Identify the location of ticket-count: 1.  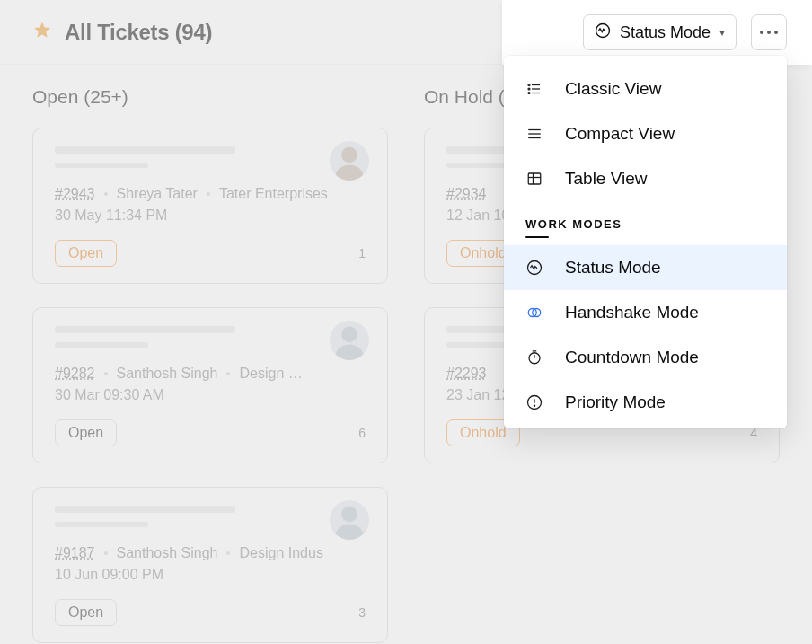
(362, 253).